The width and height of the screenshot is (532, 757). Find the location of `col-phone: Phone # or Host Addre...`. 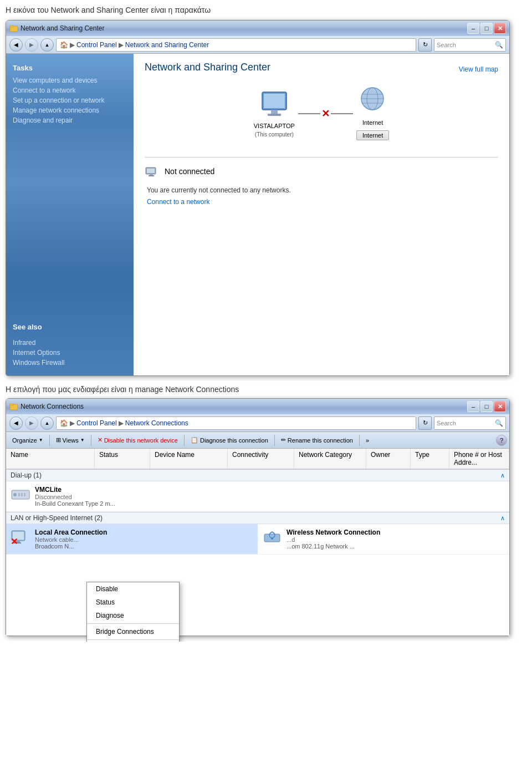

col-phone: Phone # or Host Addre... is located at coordinates (479, 459).